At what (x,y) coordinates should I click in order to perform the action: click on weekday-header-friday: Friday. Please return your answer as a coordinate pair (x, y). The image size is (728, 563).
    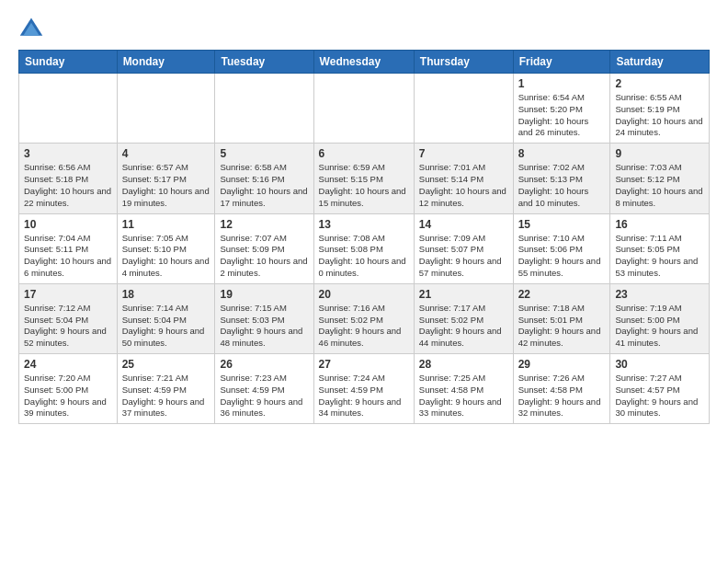
    Looking at the image, I should click on (562, 63).